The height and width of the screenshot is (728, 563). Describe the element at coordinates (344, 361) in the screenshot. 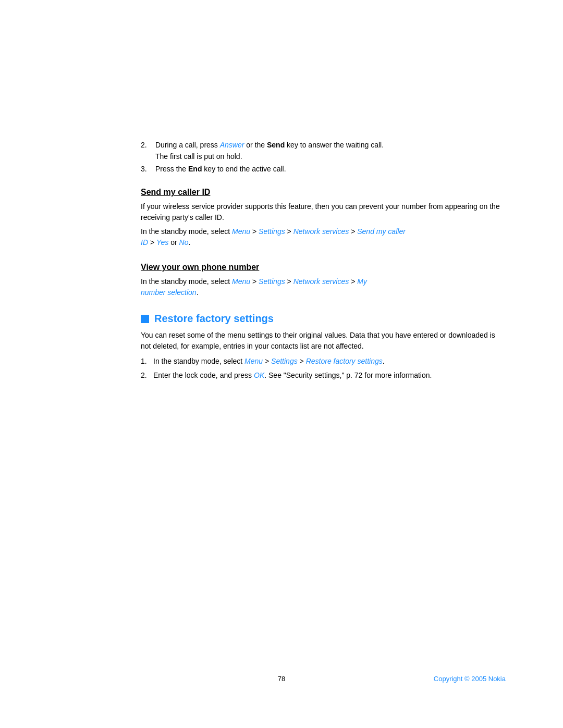

I see `restore-factory-link: Restore factory settings` at that location.